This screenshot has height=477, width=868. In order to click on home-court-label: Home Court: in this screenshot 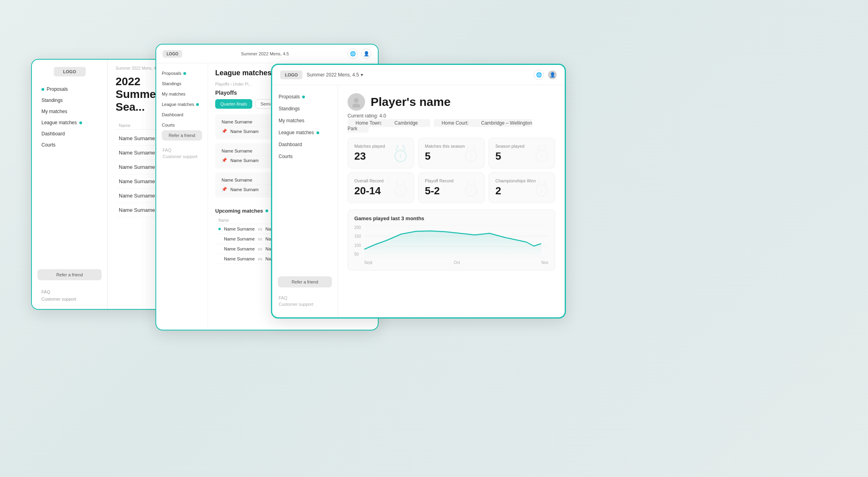, I will do `click(455, 123)`.